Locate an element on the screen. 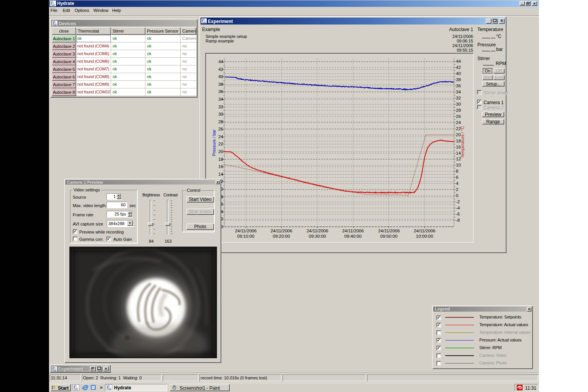 The height and width of the screenshot is (392, 588). svg-text: 6 is located at coordinates (457, 177).